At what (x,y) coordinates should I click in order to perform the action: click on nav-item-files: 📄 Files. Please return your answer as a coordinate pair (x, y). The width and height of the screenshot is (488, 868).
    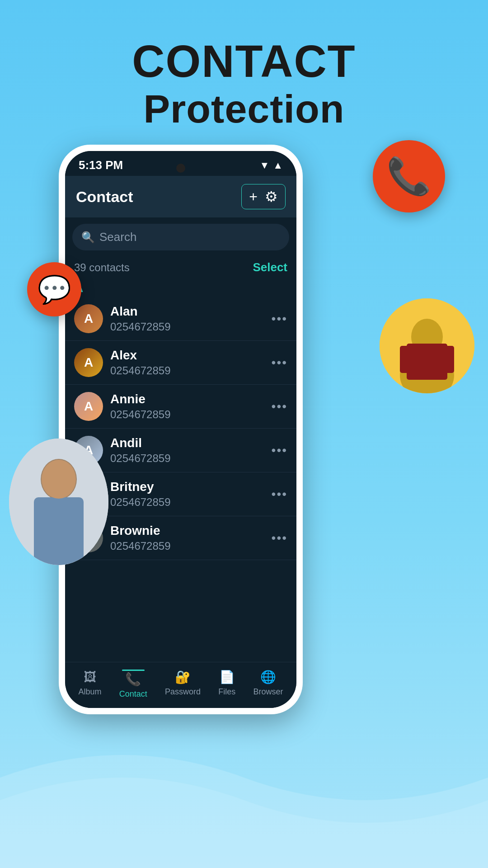
    Looking at the image, I should click on (227, 684).